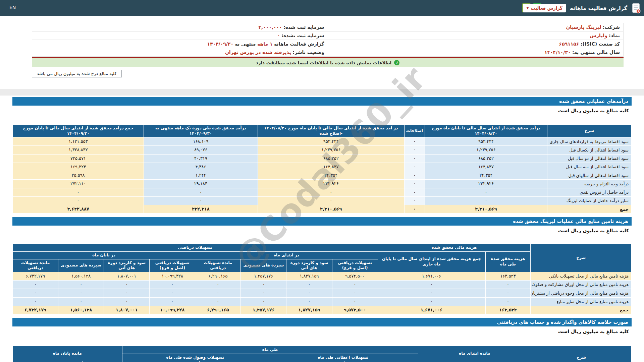  What do you see at coordinates (355, 265) in the screenshot?
I see `column-header-begin-principal: تسهیلات دریافتی (اصل و فرع)` at bounding box center [355, 265].